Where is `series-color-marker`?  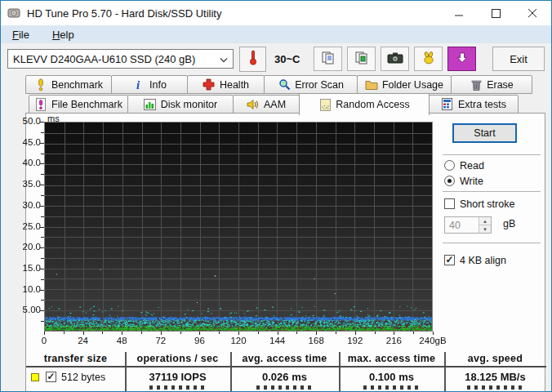
series-color-marker is located at coordinates (35, 377).